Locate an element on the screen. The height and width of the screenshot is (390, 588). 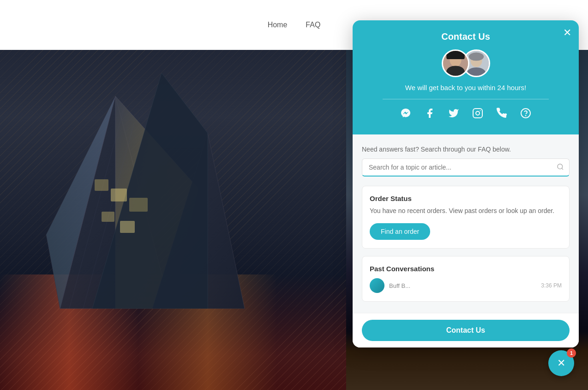
instagram-icon is located at coordinates (478, 115).